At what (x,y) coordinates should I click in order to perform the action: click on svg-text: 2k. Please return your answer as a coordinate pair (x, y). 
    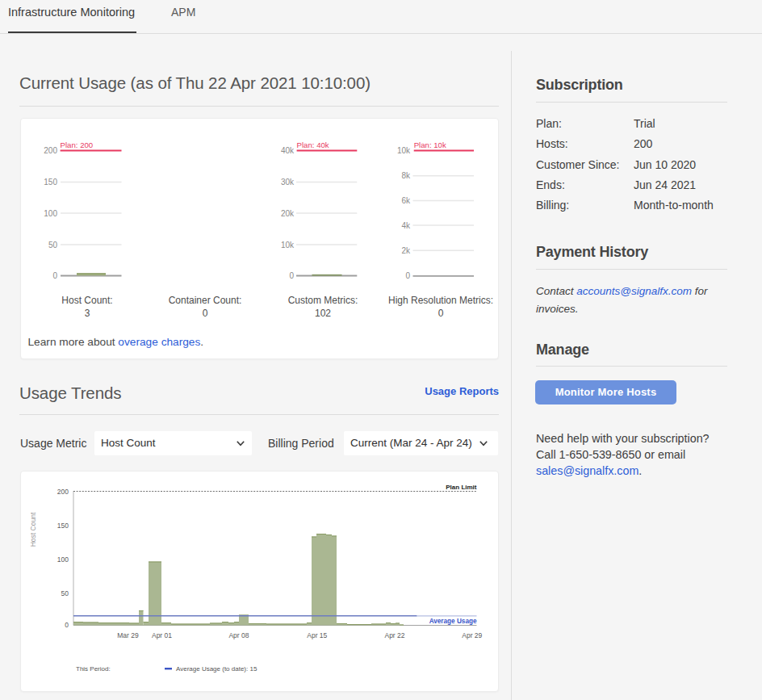
    Looking at the image, I should click on (406, 250).